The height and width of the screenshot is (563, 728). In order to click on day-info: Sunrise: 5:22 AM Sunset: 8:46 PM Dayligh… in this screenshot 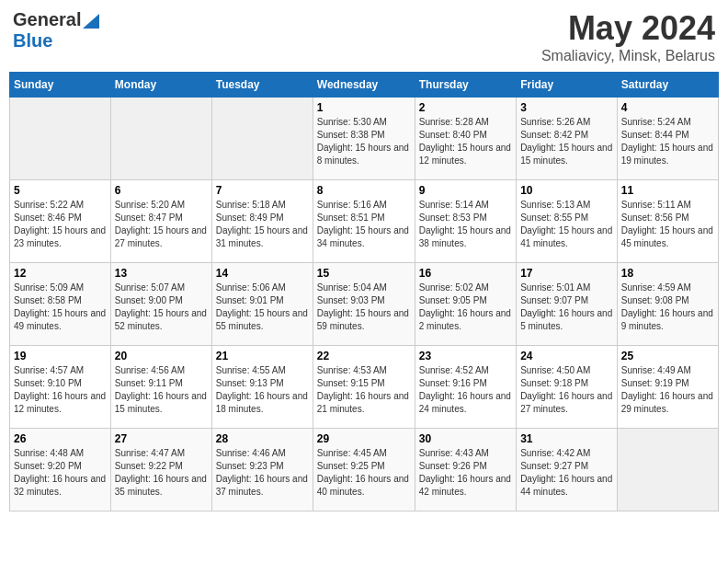, I will do `click(61, 224)`.